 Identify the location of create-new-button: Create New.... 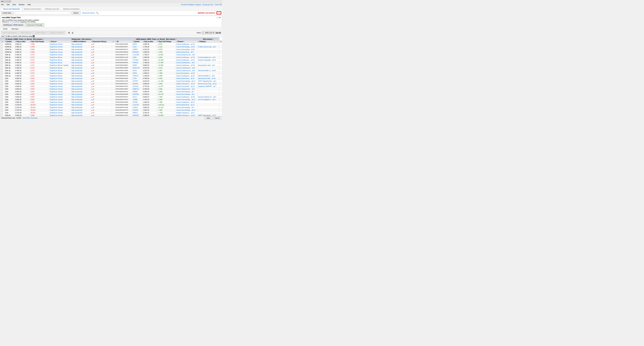
(8, 13).